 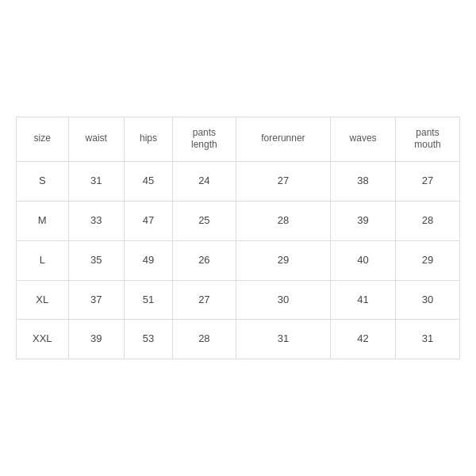 What do you see at coordinates (43, 260) in the screenshot?
I see `cell-size: L` at bounding box center [43, 260].